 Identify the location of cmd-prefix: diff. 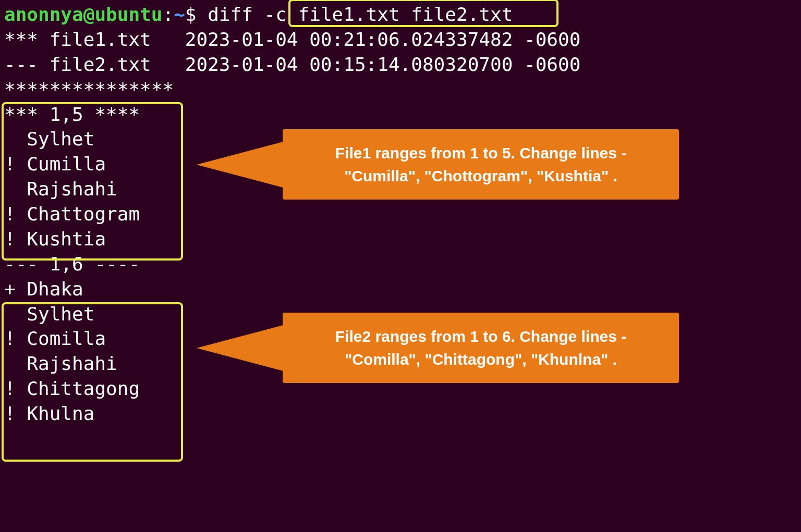
(230, 15).